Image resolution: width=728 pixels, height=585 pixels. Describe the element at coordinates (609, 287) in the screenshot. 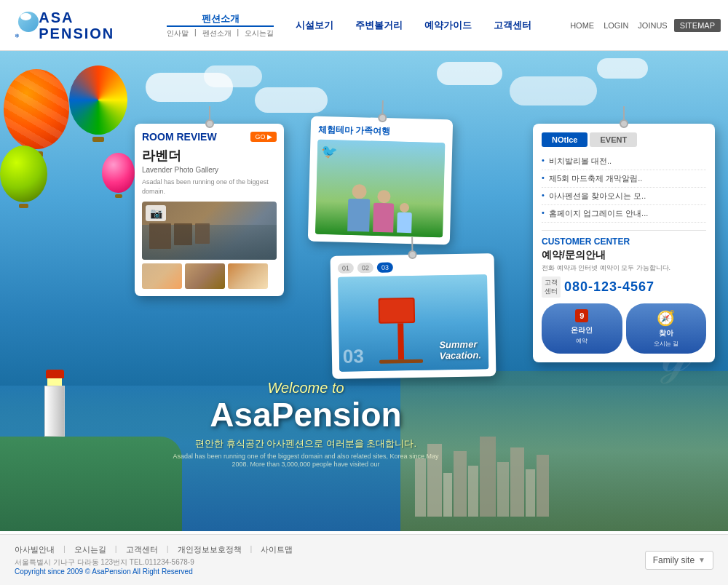

I see `phone-number: 080-123-4567` at that location.